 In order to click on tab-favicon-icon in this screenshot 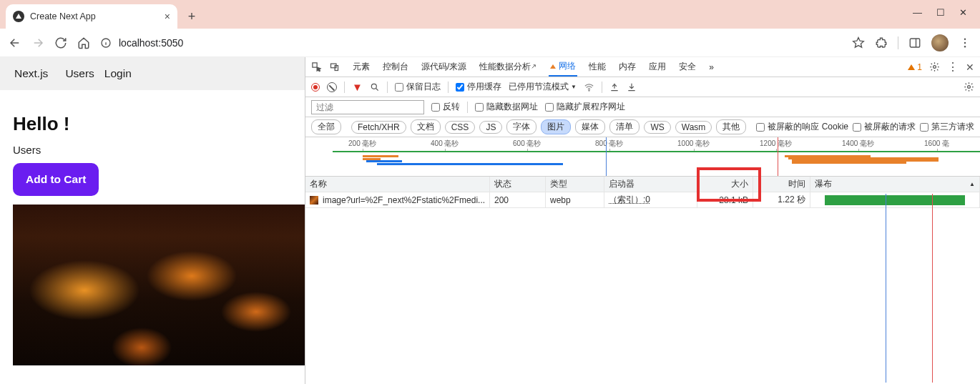, I will do `click(19, 16)`.